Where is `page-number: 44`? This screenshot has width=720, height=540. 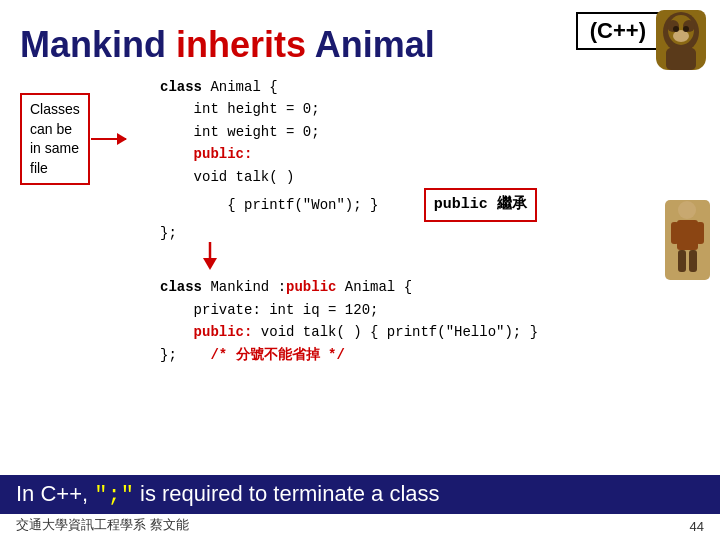
page-number: 44 is located at coordinates (697, 526).